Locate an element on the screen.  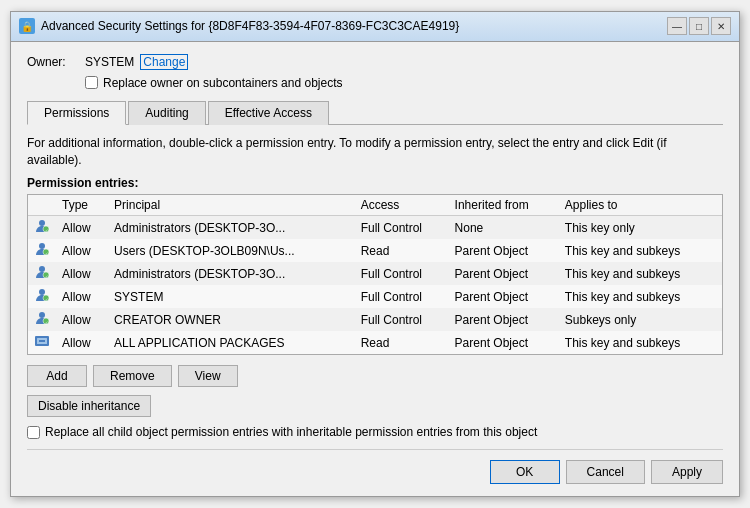
view-button: View is located at coordinates (208, 376).